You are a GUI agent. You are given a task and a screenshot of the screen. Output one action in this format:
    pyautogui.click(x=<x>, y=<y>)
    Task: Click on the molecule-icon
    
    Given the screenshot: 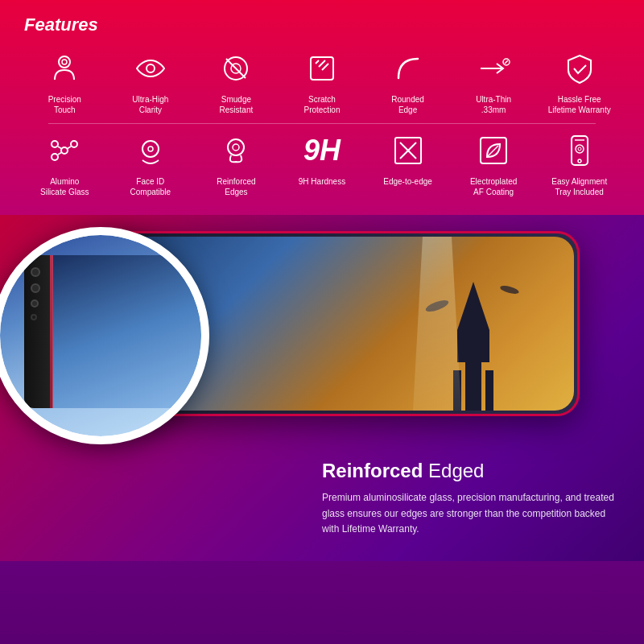 What is the action you would take?
    pyautogui.click(x=64, y=151)
    